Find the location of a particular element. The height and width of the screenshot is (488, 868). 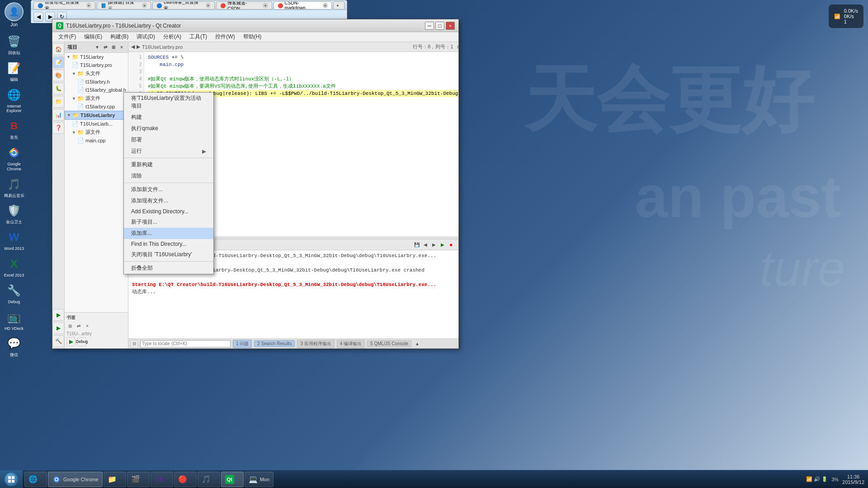

sidebar-item-music: 🎵 网易云音乐 is located at coordinates (14, 187).